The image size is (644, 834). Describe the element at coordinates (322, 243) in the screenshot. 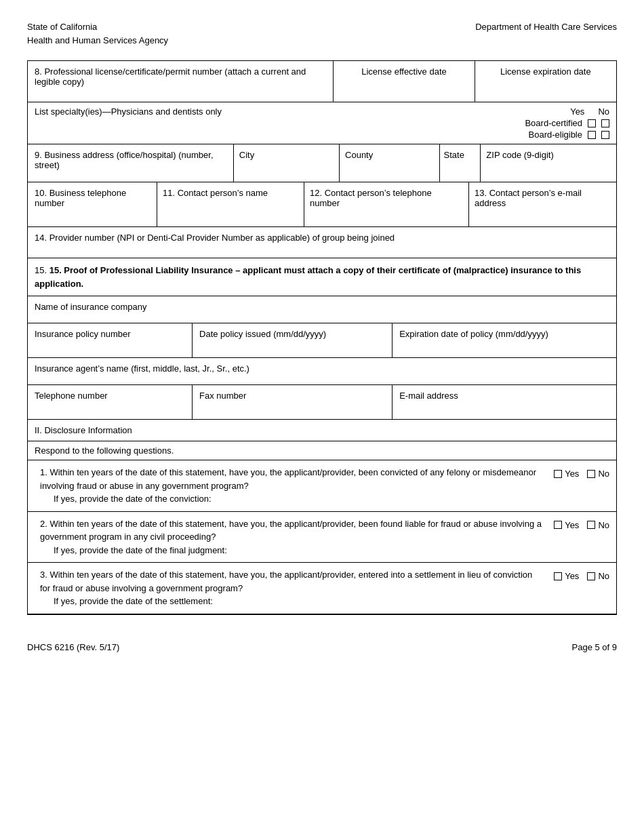

I see `section-14-label: 14. Provider number (NPI or Denti-Cal Pr…` at that location.